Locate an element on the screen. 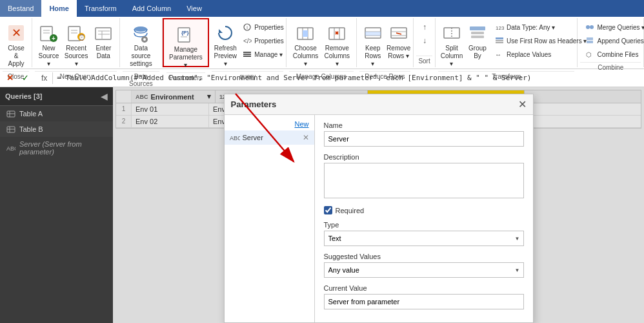 The width and height of the screenshot is (644, 323). dialog-close-button: ✕ is located at coordinates (523, 105).